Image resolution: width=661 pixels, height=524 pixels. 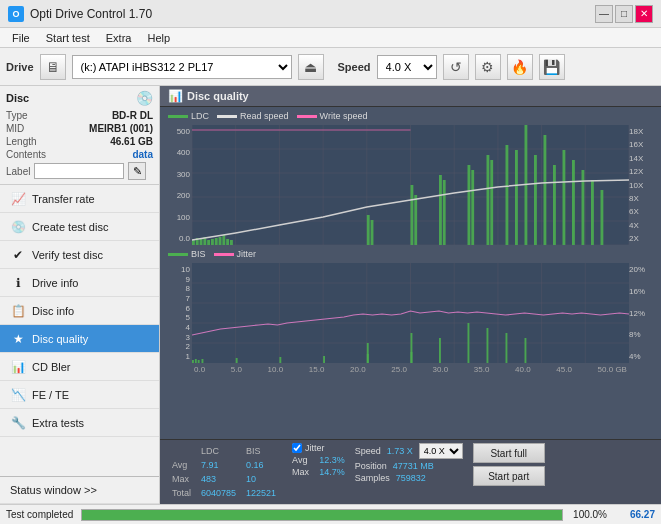 I want to click on label-edit-button: ✎, so click(x=137, y=171).